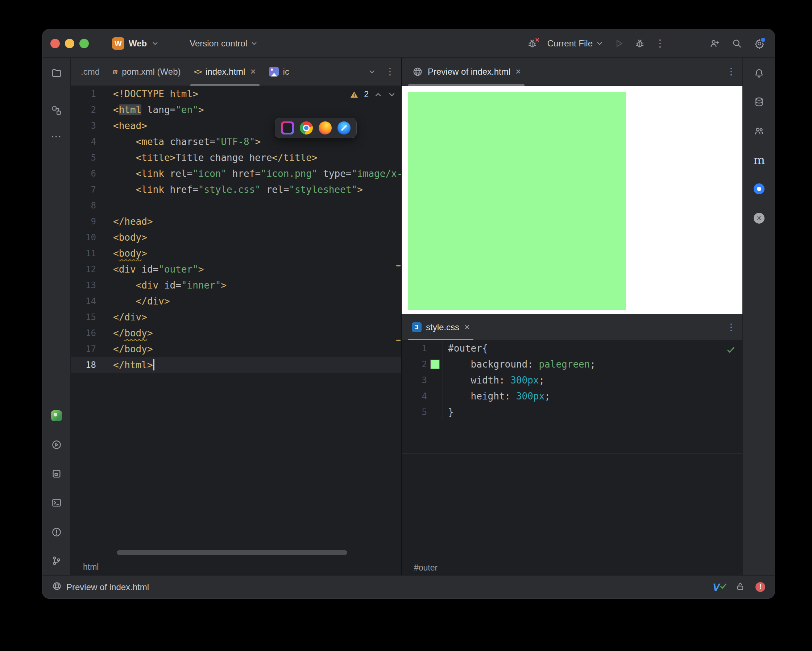 The width and height of the screenshot is (812, 651). Describe the element at coordinates (84, 158) in the screenshot. I see `line-number: 5` at that location.